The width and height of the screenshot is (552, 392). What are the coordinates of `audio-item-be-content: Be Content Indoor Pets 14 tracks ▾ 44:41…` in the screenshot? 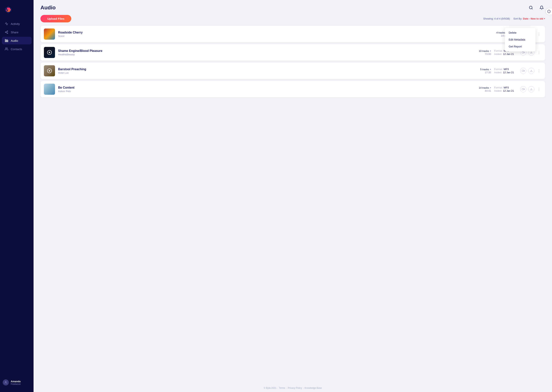 It's located at (293, 89).